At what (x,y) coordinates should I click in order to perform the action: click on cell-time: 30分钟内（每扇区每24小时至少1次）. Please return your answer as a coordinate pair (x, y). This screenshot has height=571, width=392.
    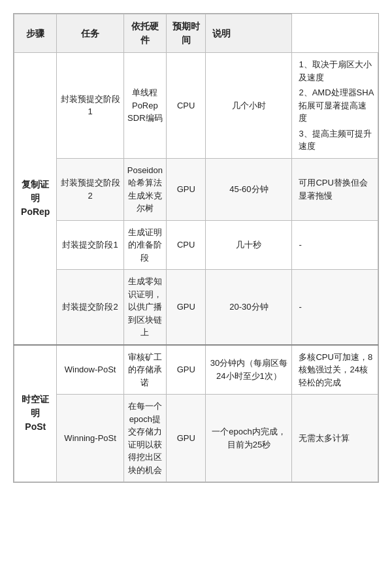
    Looking at the image, I should click on (249, 370).